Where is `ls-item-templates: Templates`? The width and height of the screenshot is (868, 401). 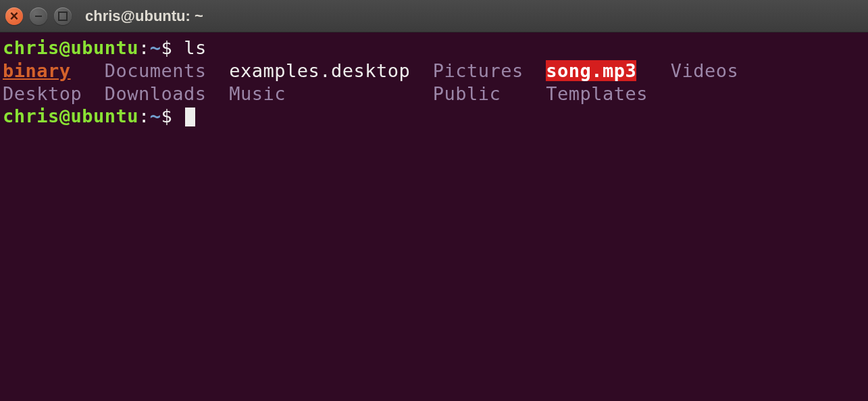 ls-item-templates: Templates is located at coordinates (597, 93).